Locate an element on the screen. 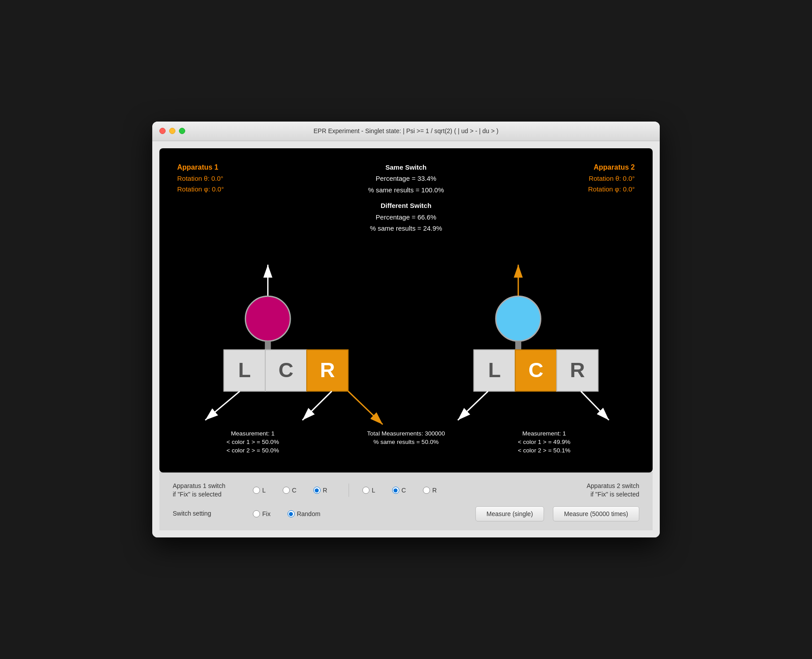 The image size is (812, 659). apparatus1-detector is located at coordinates (268, 319).